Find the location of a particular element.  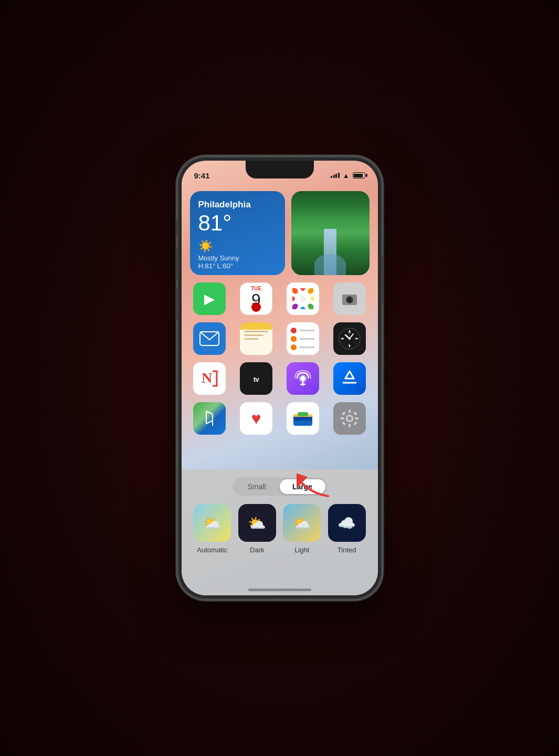

widget-option-light: ⛅ Light is located at coordinates (302, 529).